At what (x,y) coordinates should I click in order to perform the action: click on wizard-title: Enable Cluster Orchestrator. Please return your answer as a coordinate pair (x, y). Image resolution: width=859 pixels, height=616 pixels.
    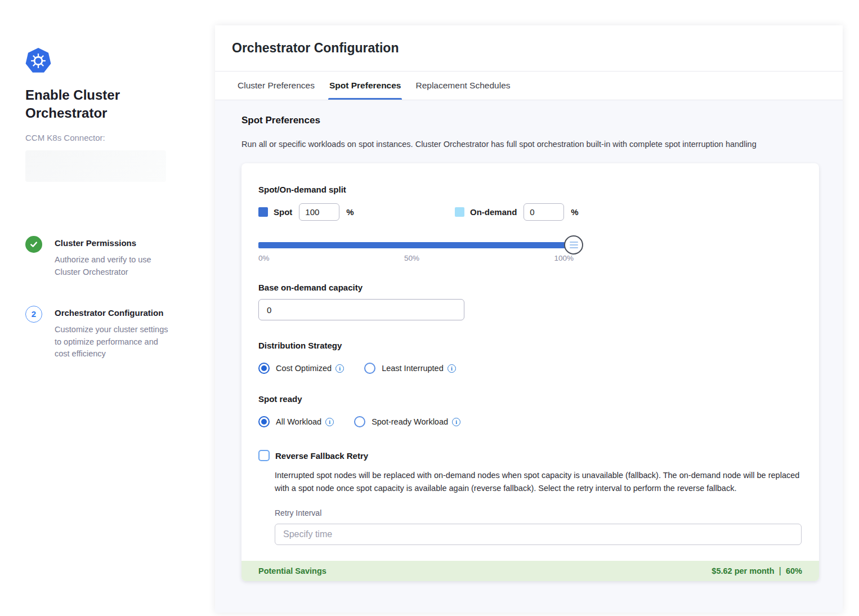
    Looking at the image, I should click on (90, 104).